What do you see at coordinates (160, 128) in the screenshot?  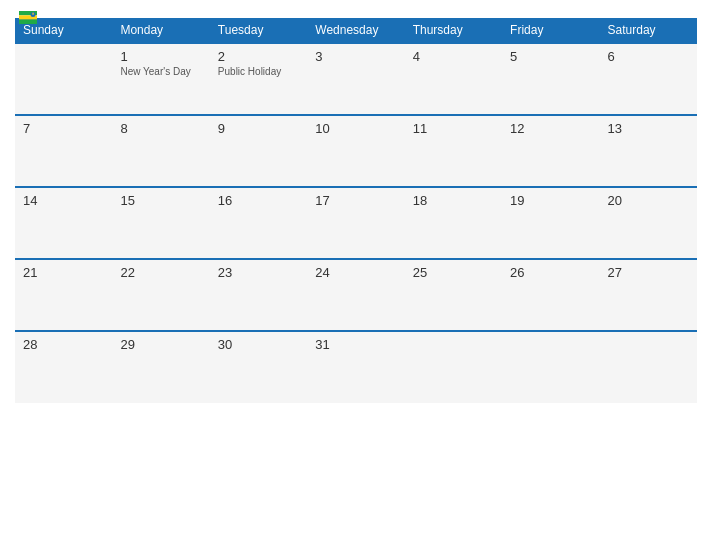 I see `day-number: 8` at bounding box center [160, 128].